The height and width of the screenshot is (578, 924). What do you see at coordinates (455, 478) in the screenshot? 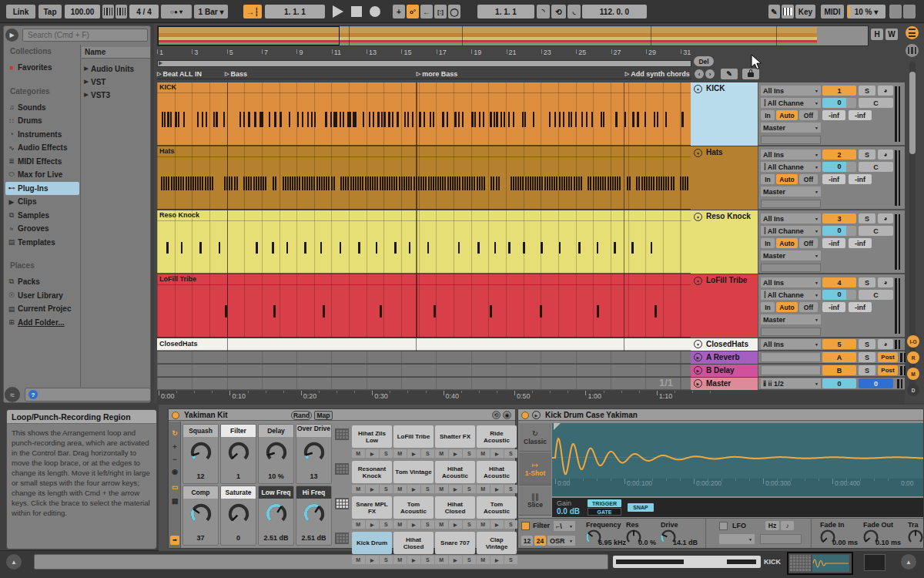
I see `drum-pad-hihat-acoustic-12: Hihat AcousticM▶S` at bounding box center [455, 478].